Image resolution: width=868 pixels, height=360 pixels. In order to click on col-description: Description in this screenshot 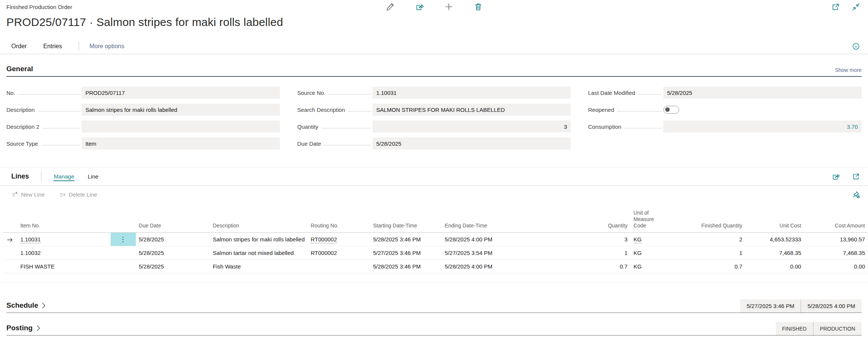, I will do `click(259, 221)`.